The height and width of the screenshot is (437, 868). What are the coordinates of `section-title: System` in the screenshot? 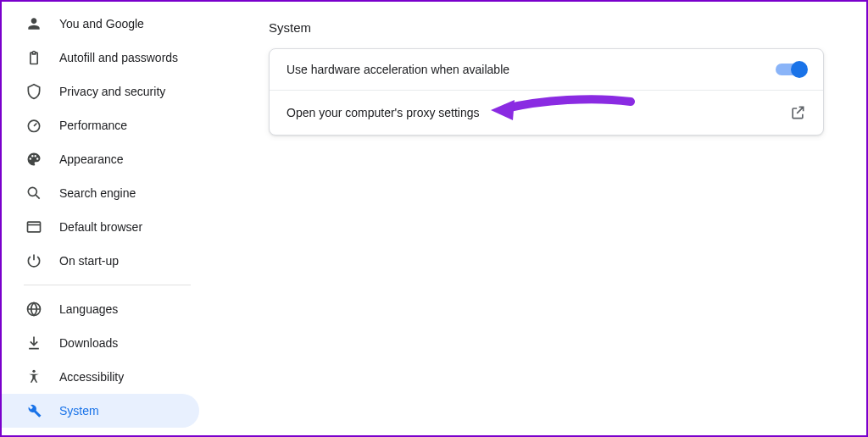 It's located at (546, 27).